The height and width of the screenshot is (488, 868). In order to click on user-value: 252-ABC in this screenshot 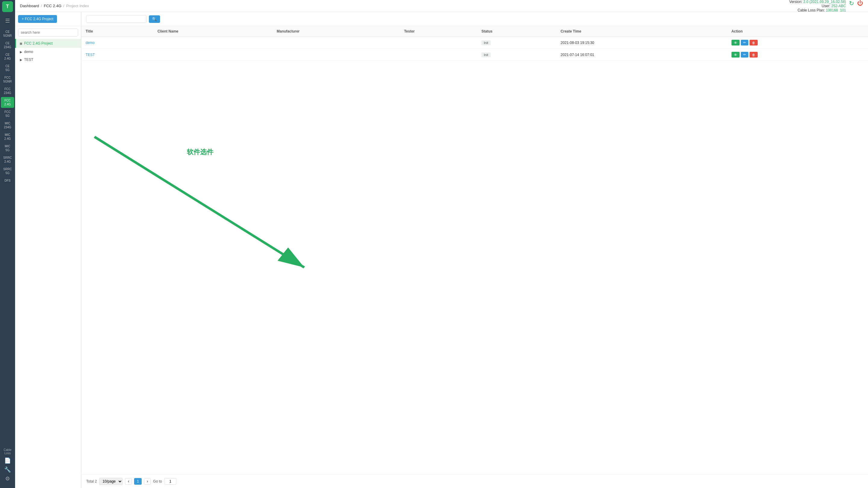, I will do `click(839, 6)`.